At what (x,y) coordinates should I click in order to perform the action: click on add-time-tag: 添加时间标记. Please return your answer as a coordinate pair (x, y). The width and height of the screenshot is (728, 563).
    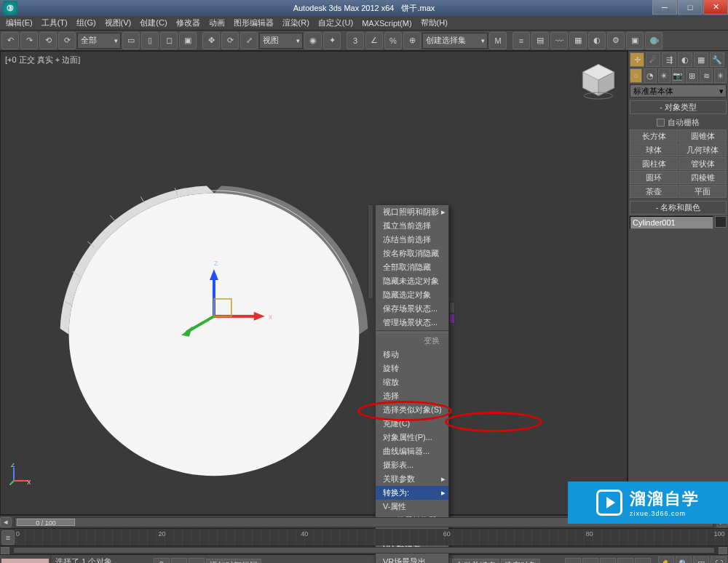
    Looking at the image, I should click on (234, 561).